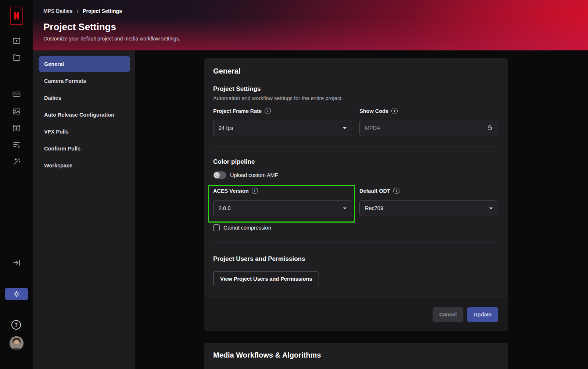 Image resolution: width=588 pixels, height=369 pixels. I want to click on page-subtitle: Customize your default project and media…, so click(316, 39).